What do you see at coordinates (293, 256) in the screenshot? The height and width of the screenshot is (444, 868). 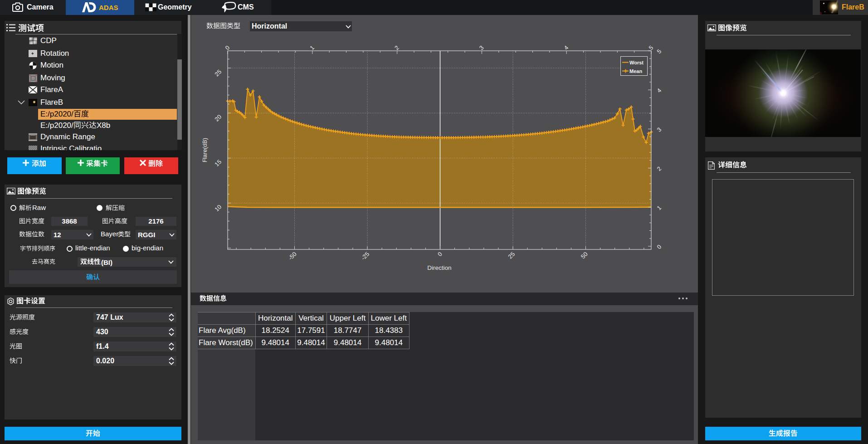 I see `svg-text: -50` at bounding box center [293, 256].